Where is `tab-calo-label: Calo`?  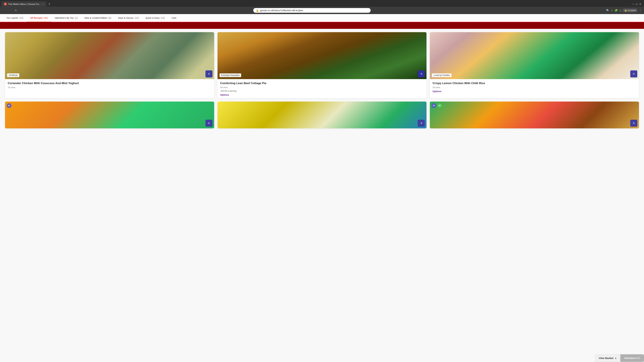
tab-calo-label: Calo is located at coordinates (174, 18).